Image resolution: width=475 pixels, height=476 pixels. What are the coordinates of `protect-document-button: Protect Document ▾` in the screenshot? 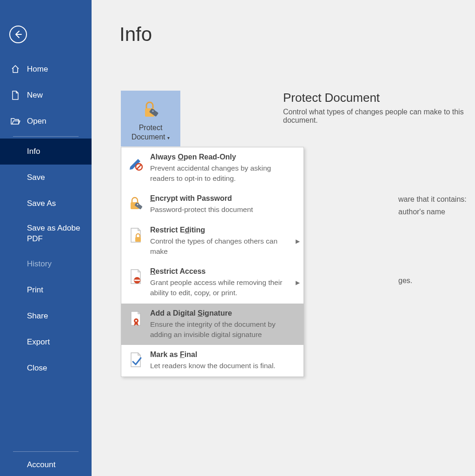 It's located at (151, 119).